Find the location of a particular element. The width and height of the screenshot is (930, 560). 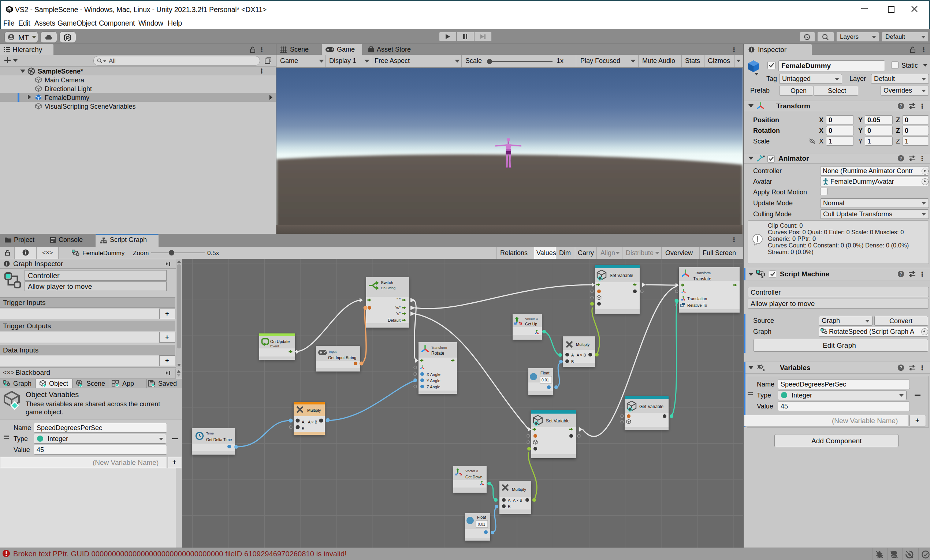

svg-text: Translation is located at coordinates (697, 299).